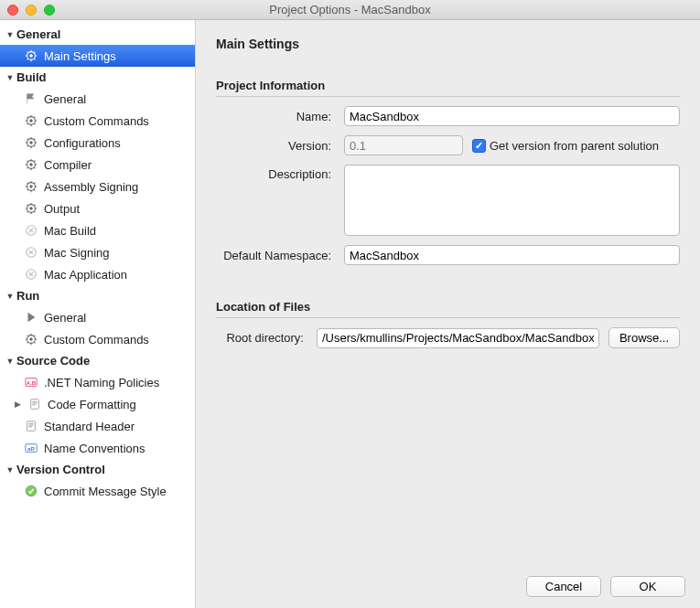 The height and width of the screenshot is (608, 700). I want to click on sidebar-item-run-general: General, so click(97, 317).